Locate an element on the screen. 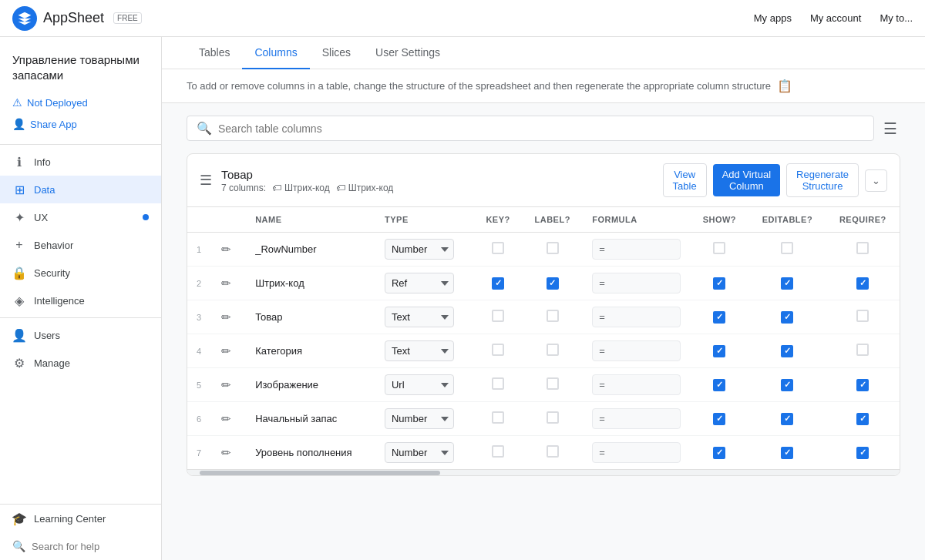 The height and width of the screenshot is (560, 925). not-deployed-status: ⚠ Not Deployed is located at coordinates (80, 102).